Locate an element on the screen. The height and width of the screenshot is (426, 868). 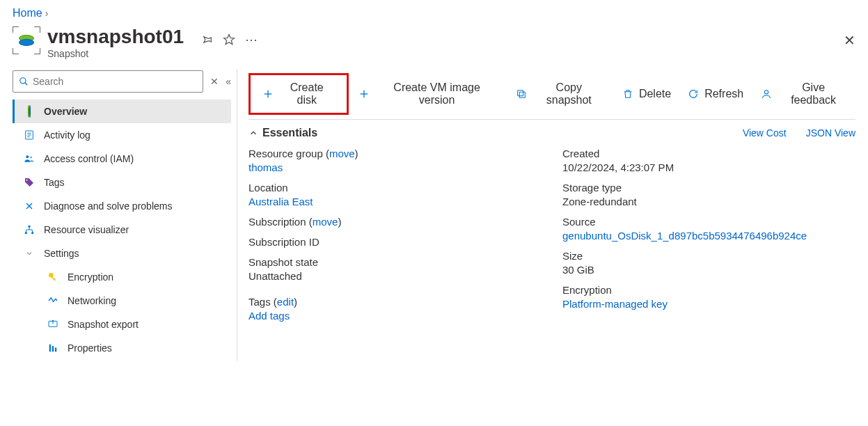
properties-icon is located at coordinates (53, 348).